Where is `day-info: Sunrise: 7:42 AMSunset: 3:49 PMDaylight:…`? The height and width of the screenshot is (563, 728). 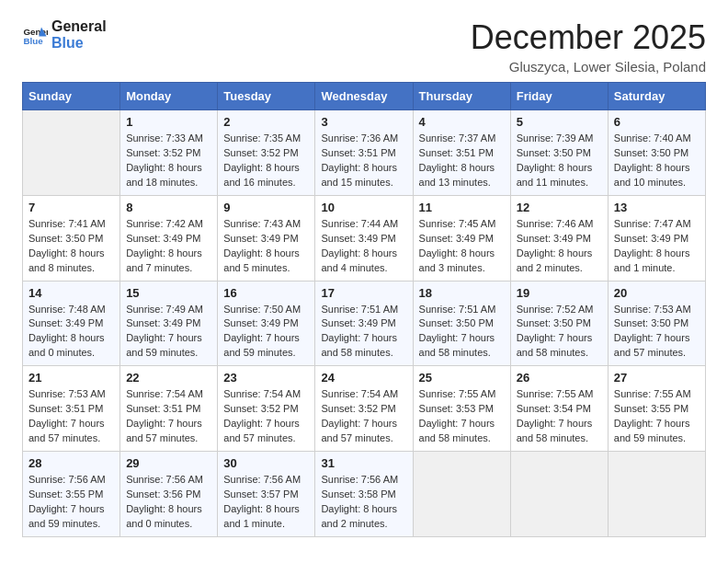 day-info: Sunrise: 7:42 AMSunset: 3:49 PMDaylight:… is located at coordinates (169, 247).